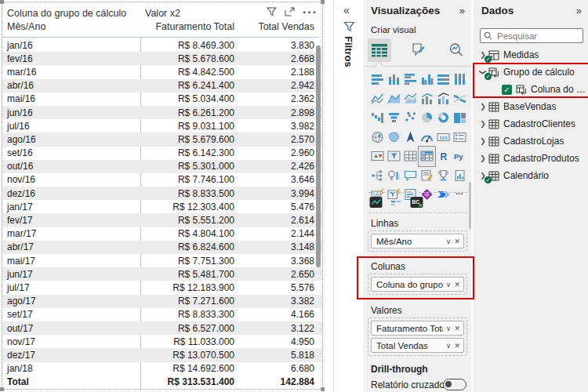 The width and height of the screenshot is (588, 392). What do you see at coordinates (162, 99) in the screenshot?
I see `matrix-row: mai/16R$ 5.034.4002.362` at bounding box center [162, 99].